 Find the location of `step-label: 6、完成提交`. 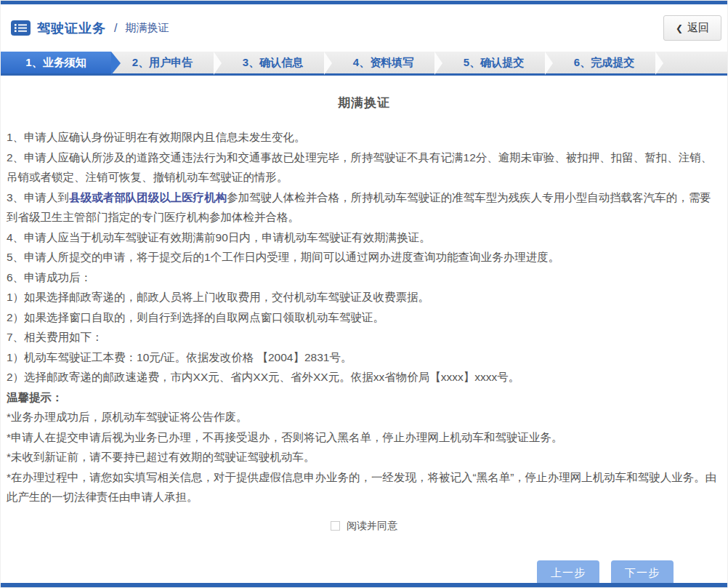

step-label: 6、完成提交 is located at coordinates (604, 63).